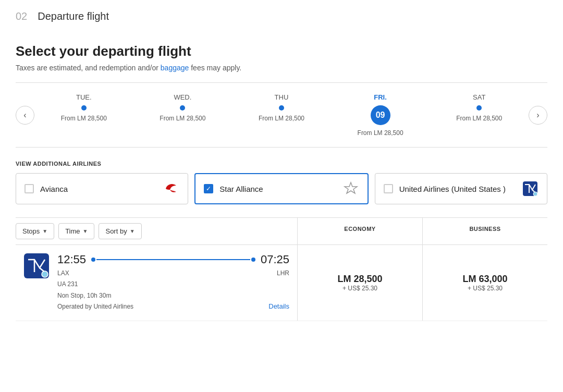  Describe the element at coordinates (36, 266) in the screenshot. I see `flight-airline-icon` at that location.